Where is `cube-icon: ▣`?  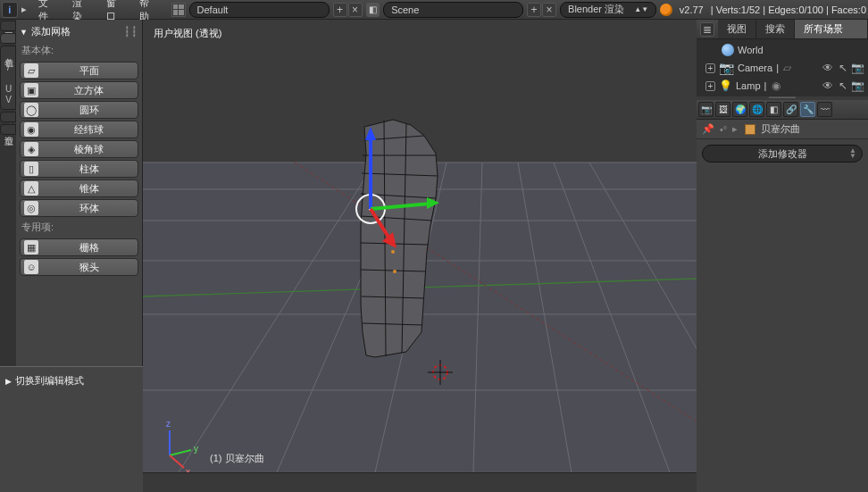
cube-icon: ▣ is located at coordinates (31, 90).